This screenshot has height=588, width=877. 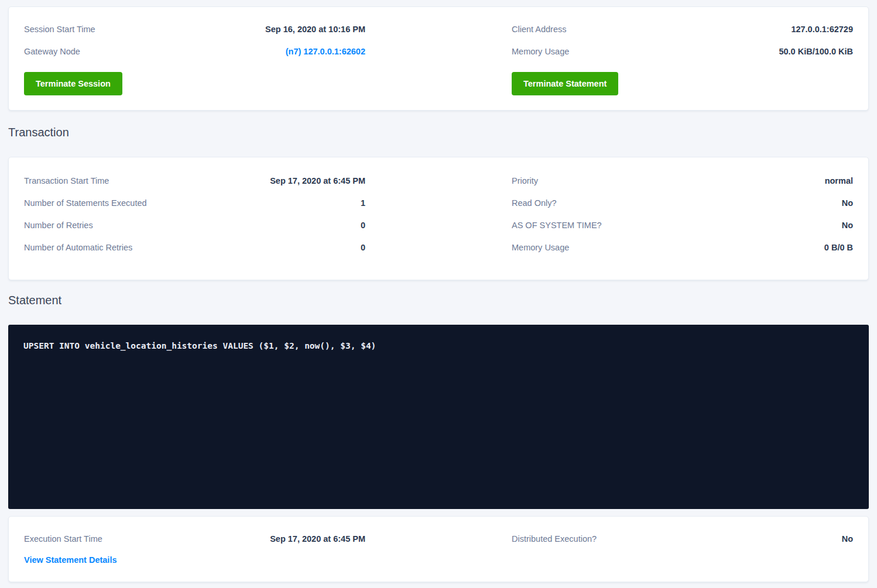 I want to click on statements-executed-label: Number of Statements Executed, so click(x=85, y=204).